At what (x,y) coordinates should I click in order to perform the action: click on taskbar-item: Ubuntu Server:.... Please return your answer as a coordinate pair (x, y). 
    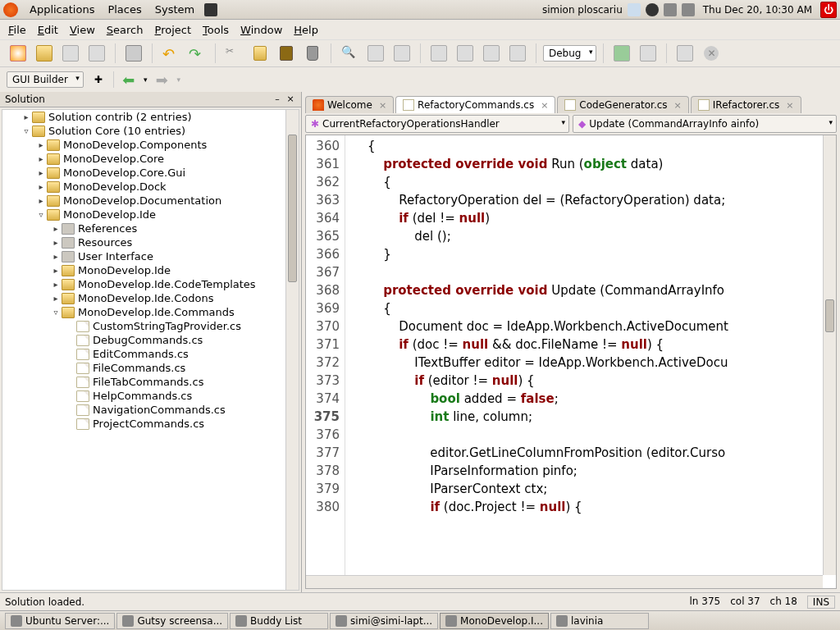
    Looking at the image, I should click on (60, 621).